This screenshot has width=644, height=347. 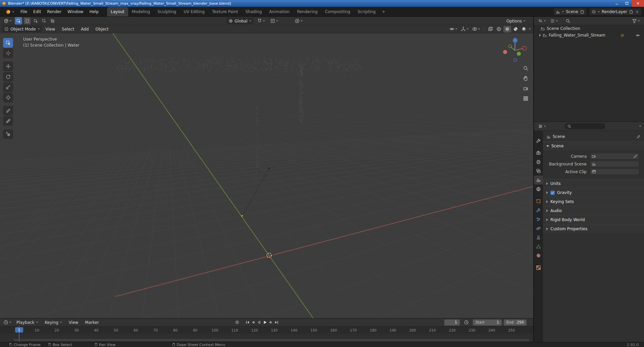 I want to click on pan-hand-icon, so click(x=526, y=79).